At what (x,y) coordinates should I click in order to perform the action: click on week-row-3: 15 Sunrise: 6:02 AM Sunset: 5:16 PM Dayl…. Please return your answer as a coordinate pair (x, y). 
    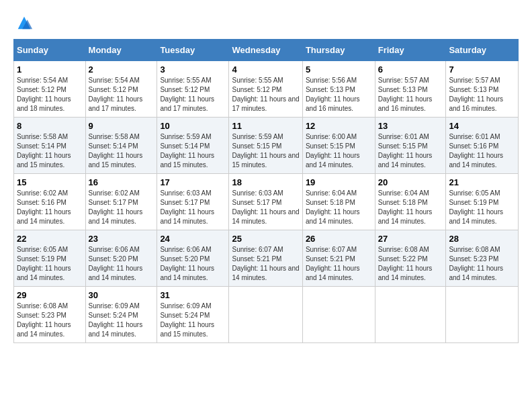
    Looking at the image, I should click on (266, 202).